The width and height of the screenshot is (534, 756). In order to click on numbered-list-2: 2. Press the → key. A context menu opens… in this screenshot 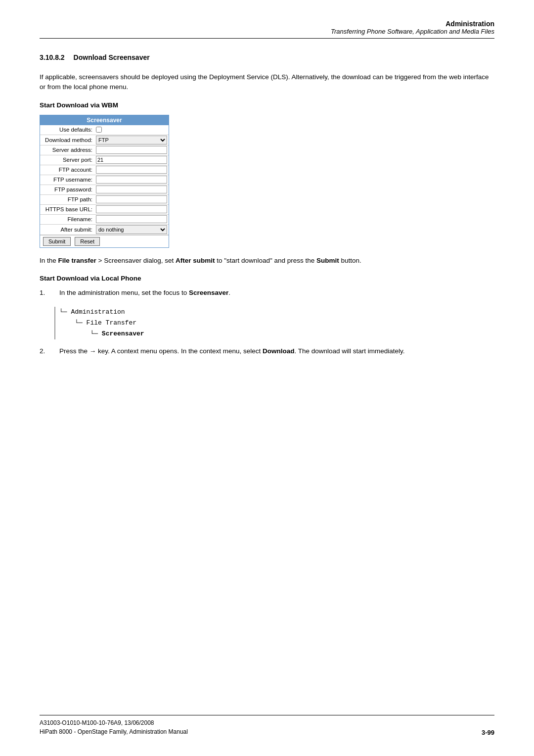, I will do `click(267, 351)`.